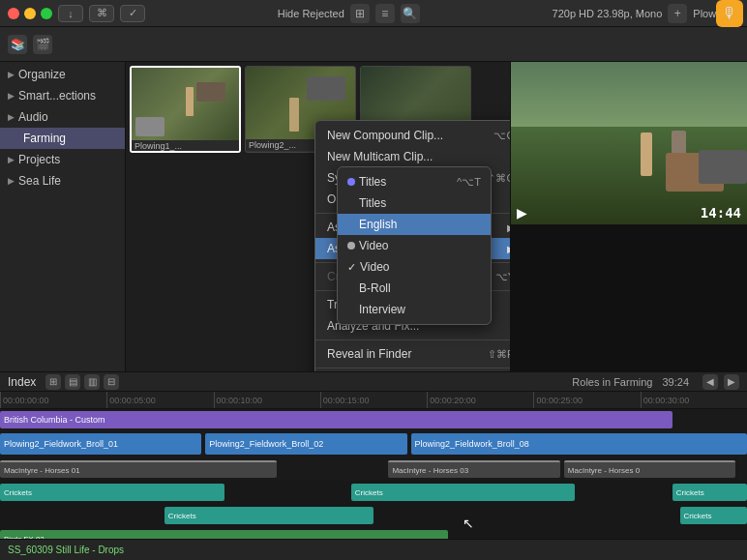 The width and height of the screenshot is (747, 560). Describe the element at coordinates (374, 444) in the screenshot. I see `video-track: Plowing2_Fieldwork_Broll_01 Plowing2_Fie…` at that location.